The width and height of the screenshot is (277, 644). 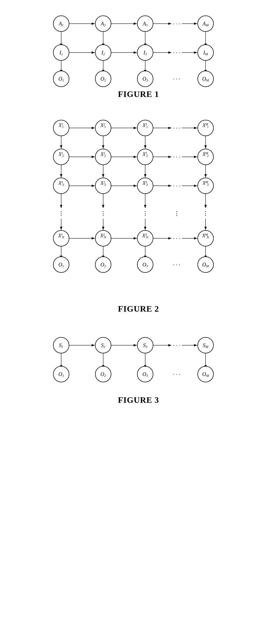 What do you see at coordinates (206, 213) in the screenshot?
I see `fig2-vdots-c5: ⋮` at bounding box center [206, 213].